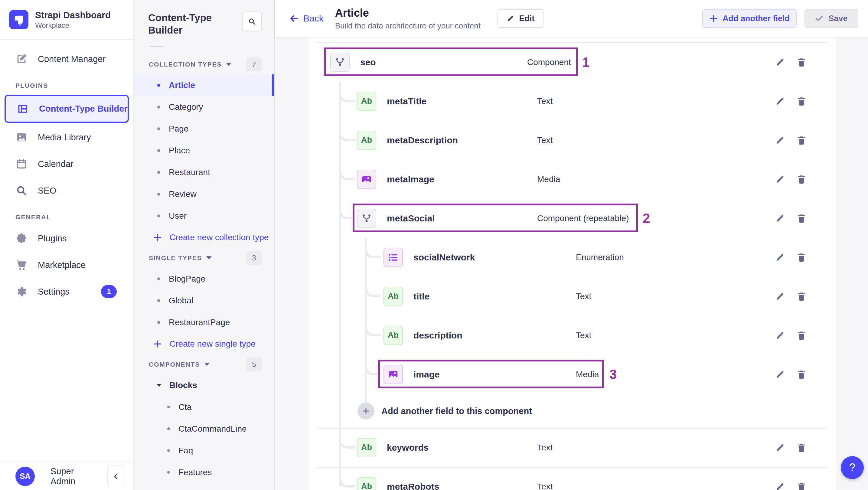 The height and width of the screenshot is (490, 868). I want to click on single-type-restaurantpage: RestaurantPage, so click(204, 322).